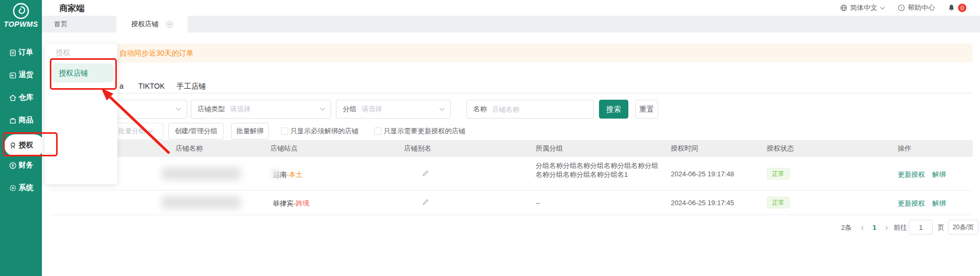 This screenshot has width=980, height=276. Describe the element at coordinates (844, 8) in the screenshot. I see `globe-icon` at that location.